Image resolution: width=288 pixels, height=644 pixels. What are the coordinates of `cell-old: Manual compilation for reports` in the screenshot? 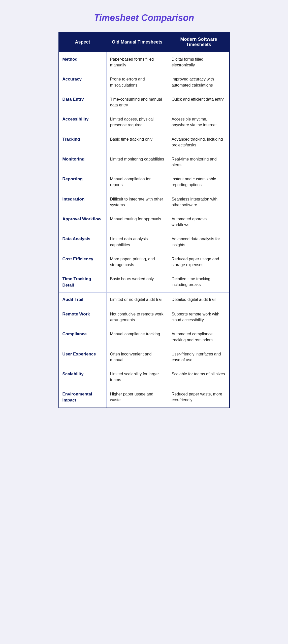 It's located at (137, 182).